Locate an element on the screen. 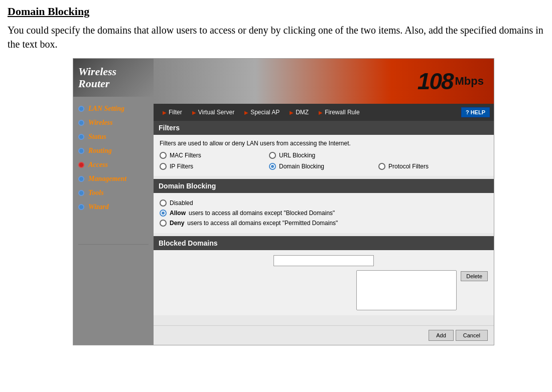 The image size is (552, 392). filter-protocol: Protocol Filters is located at coordinates (433, 166).